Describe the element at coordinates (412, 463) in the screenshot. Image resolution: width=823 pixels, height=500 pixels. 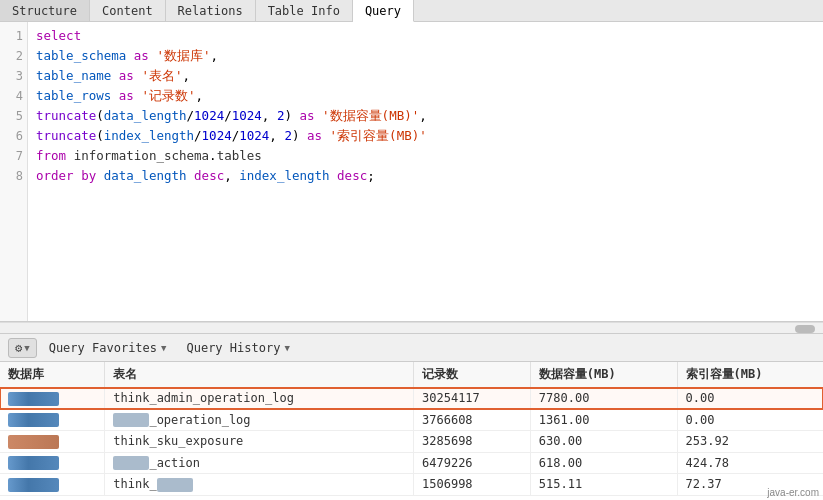
I see `table-row: _action 6479226 618.00 424.78` at that location.